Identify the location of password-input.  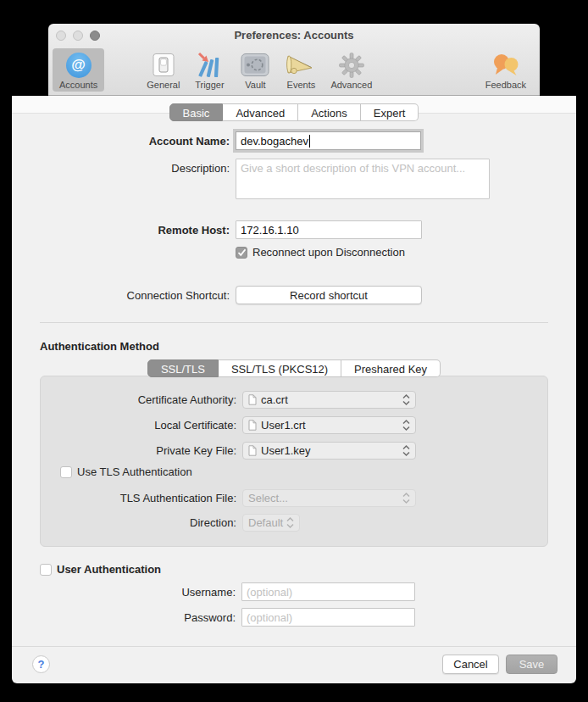
(329, 617).